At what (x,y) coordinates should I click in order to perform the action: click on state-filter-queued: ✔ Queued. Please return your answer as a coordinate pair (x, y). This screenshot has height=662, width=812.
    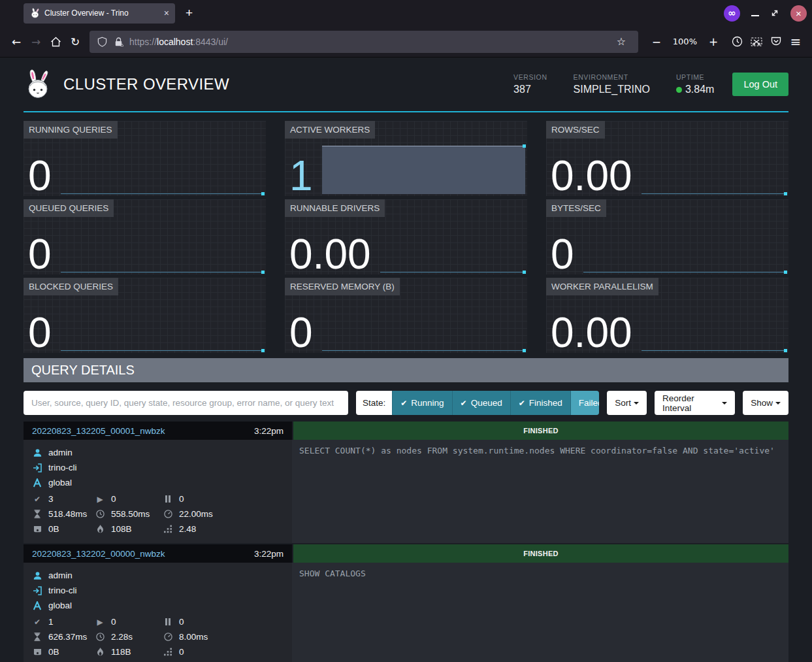
    Looking at the image, I should click on (481, 403).